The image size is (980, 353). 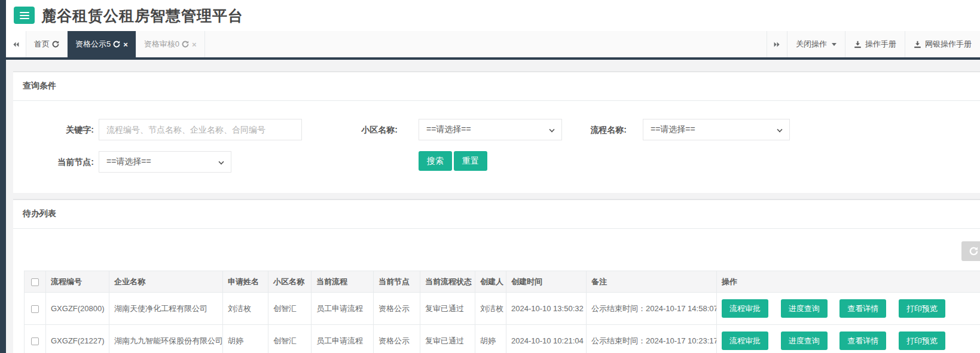 What do you see at coordinates (42, 44) in the screenshot?
I see `tab-label: 首页` at bounding box center [42, 44].